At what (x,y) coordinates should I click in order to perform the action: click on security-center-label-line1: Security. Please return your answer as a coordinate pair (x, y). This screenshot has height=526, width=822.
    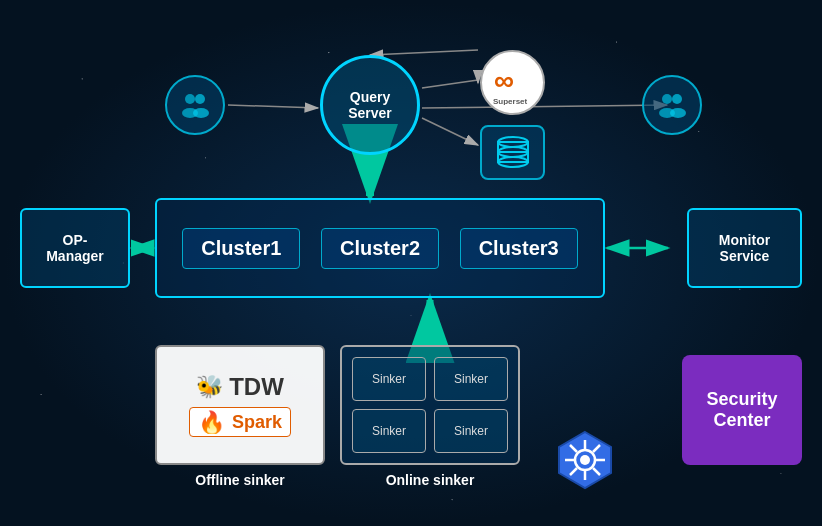
    Looking at the image, I should click on (742, 400).